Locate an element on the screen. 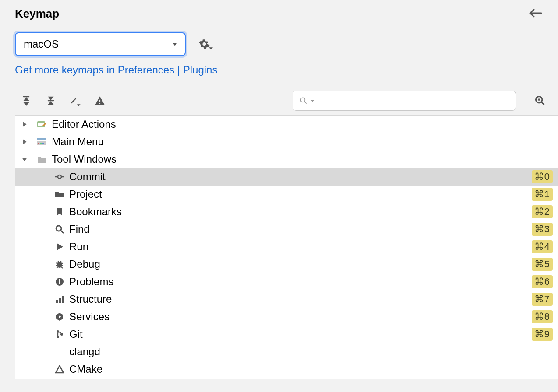  bug-icon is located at coordinates (60, 264).